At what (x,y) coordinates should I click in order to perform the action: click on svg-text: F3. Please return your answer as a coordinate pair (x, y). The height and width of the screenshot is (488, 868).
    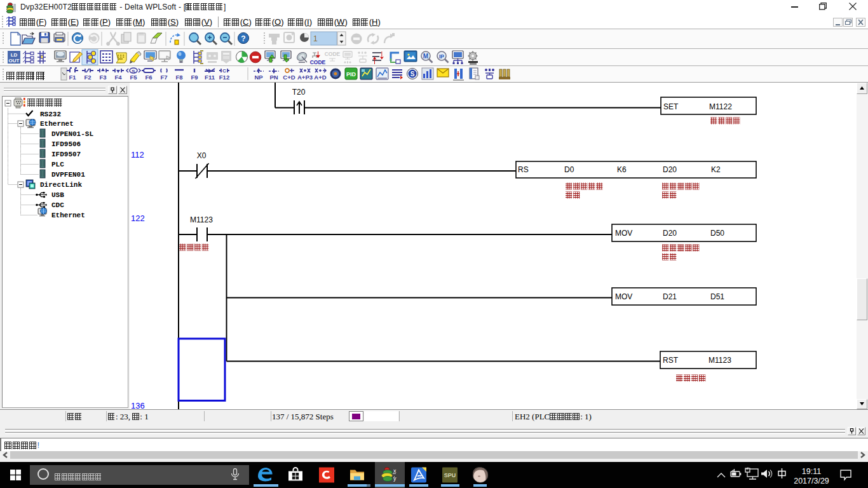
    Looking at the image, I should click on (103, 78).